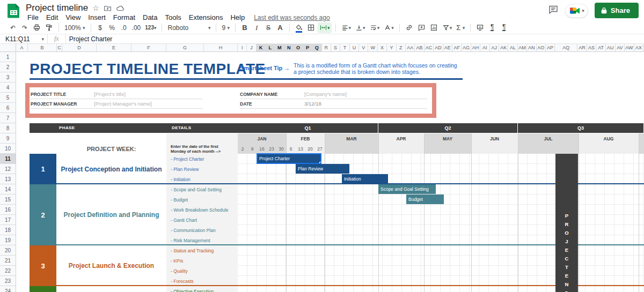 This screenshot has width=644, height=292. What do you see at coordinates (372, 48) in the screenshot?
I see `column-header-W: W` at bounding box center [372, 48].